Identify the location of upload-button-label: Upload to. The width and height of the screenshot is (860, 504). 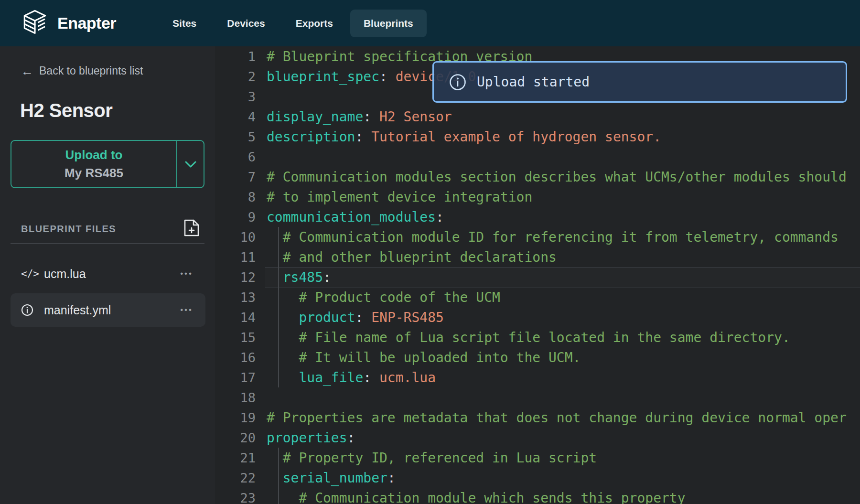
(94, 155).